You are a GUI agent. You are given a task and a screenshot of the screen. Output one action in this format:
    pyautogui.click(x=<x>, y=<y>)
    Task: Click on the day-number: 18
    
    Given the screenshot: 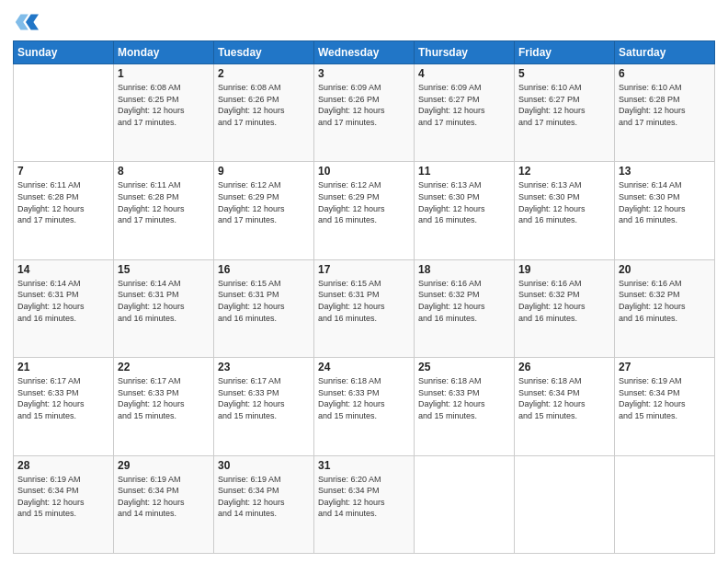 What is the action you would take?
    pyautogui.click(x=464, y=270)
    